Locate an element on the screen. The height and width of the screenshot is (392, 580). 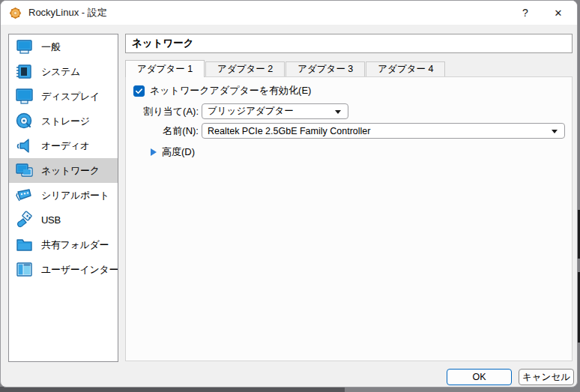
name-value: Realtek PCIe 2.5GbE Family Controller is located at coordinates (289, 131).